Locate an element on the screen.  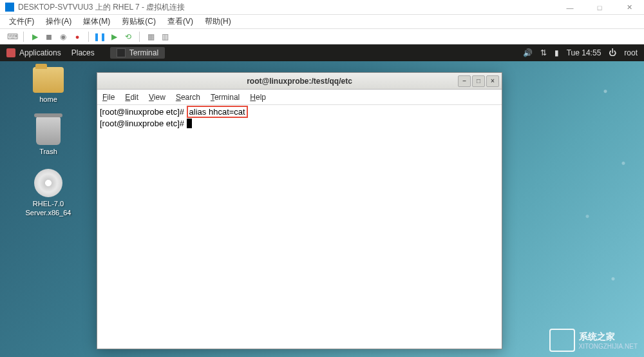
vm-icon is located at coordinates (10, 7).